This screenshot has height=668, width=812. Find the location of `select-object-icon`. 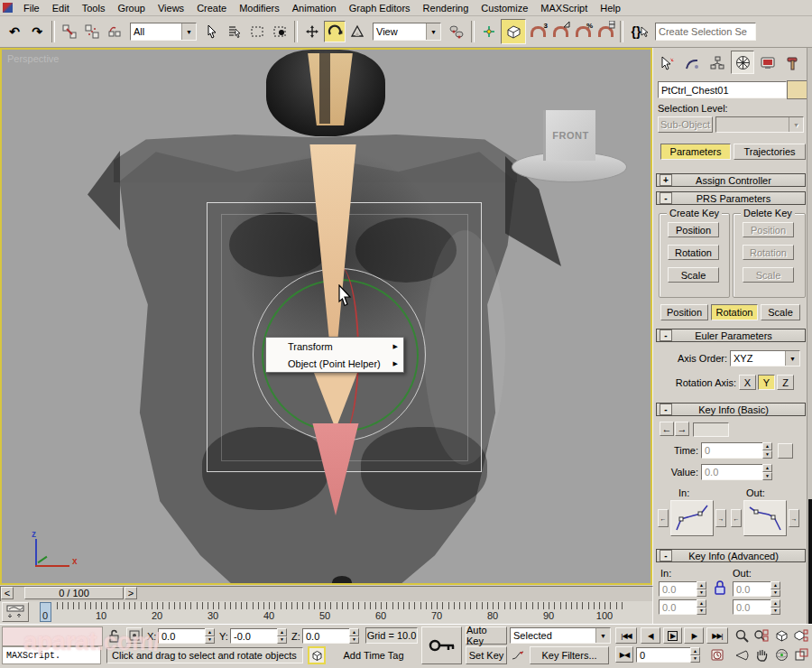

select-object-icon is located at coordinates (212, 32).